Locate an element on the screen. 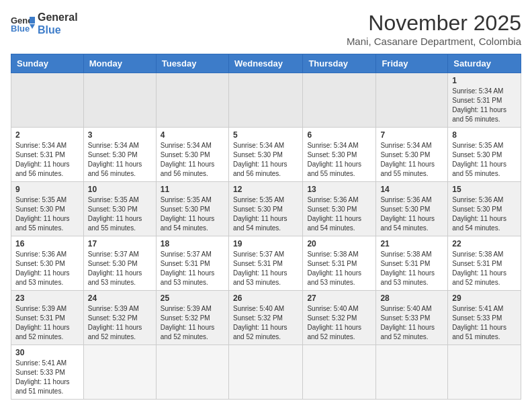 This screenshot has width=532, height=411. day-info: Sunrise: 5:39 AM Sunset: 5:32 PM Dayligh… is located at coordinates (120, 323).